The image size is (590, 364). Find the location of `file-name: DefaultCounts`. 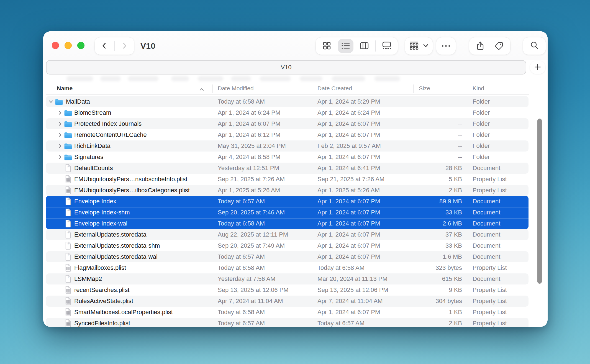

file-name: DefaultCounts is located at coordinates (94, 168).